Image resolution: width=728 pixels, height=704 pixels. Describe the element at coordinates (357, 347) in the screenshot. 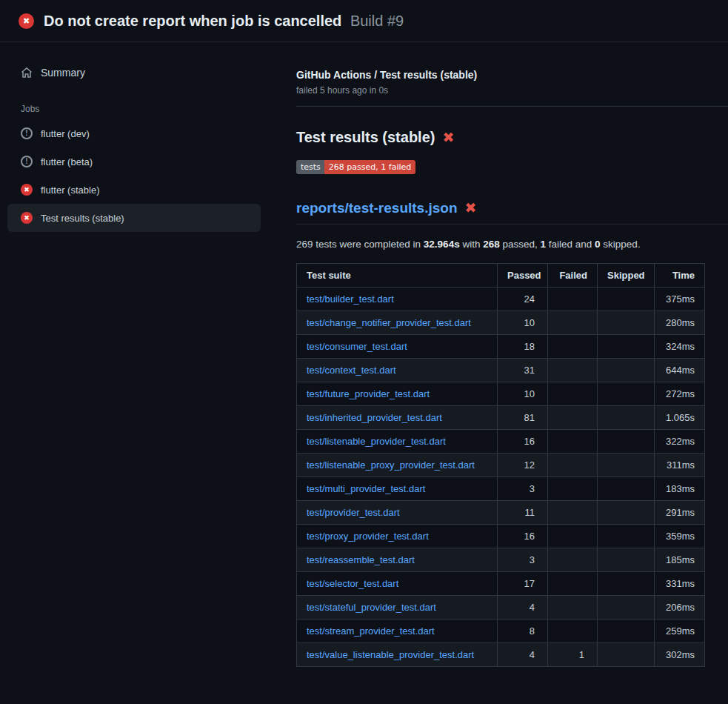

I see `test-suite-link: test/consumer_test.dart` at that location.